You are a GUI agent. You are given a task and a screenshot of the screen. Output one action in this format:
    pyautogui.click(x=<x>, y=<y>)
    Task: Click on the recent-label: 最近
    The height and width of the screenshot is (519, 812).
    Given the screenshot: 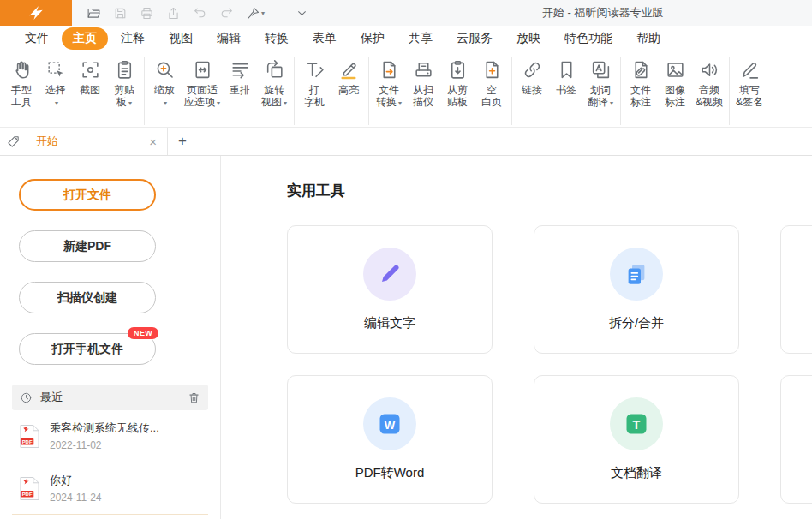 What is the action you would take?
    pyautogui.click(x=51, y=397)
    